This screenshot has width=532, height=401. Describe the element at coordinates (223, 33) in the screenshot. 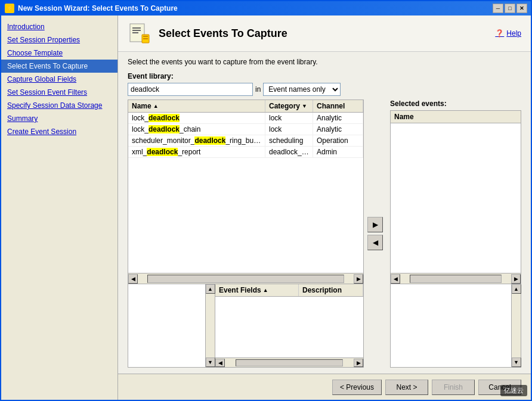

I see `page-title: Select Events To Capture` at that location.